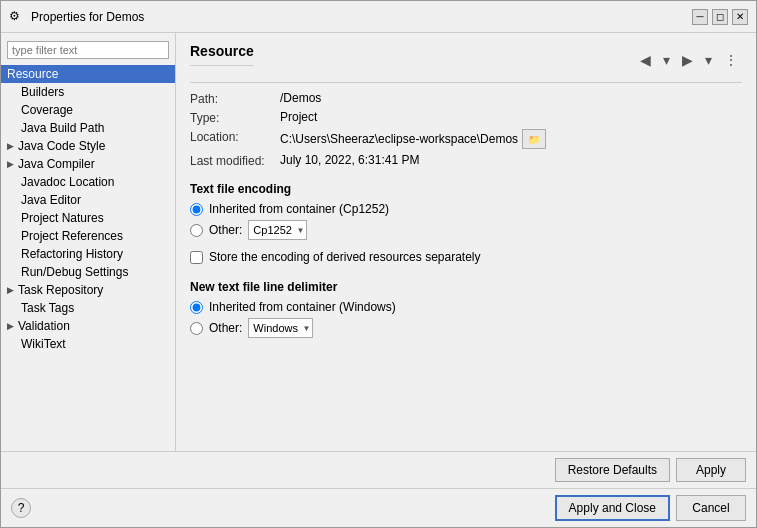  Describe the element at coordinates (72, 236) in the screenshot. I see `sidebar-item-label: Project References` at that location.